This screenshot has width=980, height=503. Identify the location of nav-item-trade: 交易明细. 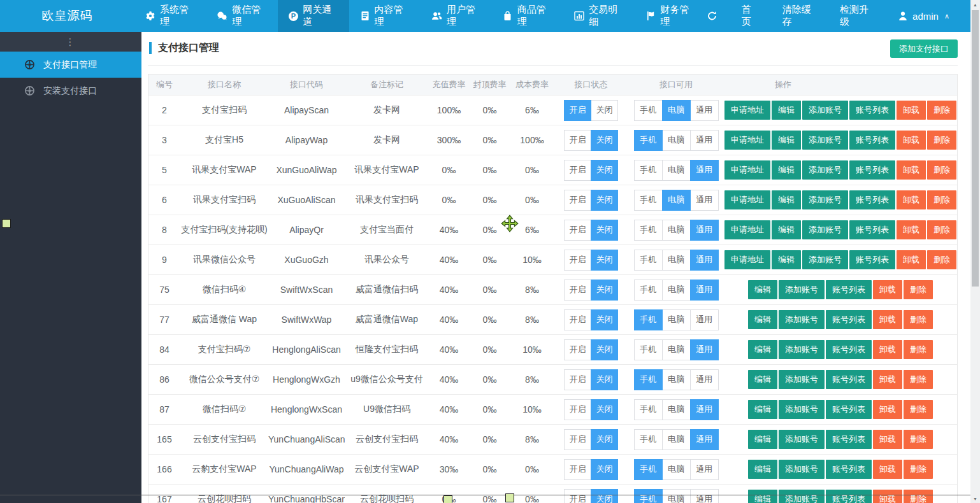
(599, 16).